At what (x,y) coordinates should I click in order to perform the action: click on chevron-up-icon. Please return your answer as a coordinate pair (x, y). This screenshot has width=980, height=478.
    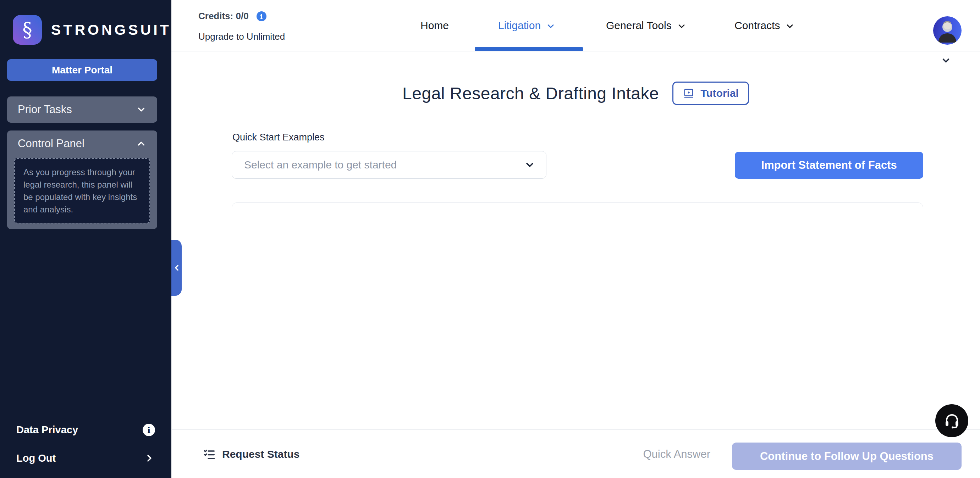
    Looking at the image, I should click on (141, 144).